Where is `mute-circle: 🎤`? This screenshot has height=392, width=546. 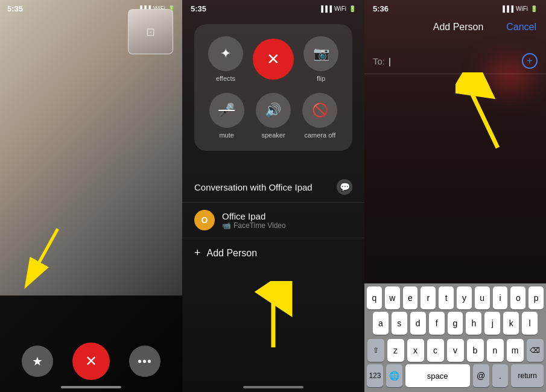 mute-circle: 🎤 is located at coordinates (227, 110).